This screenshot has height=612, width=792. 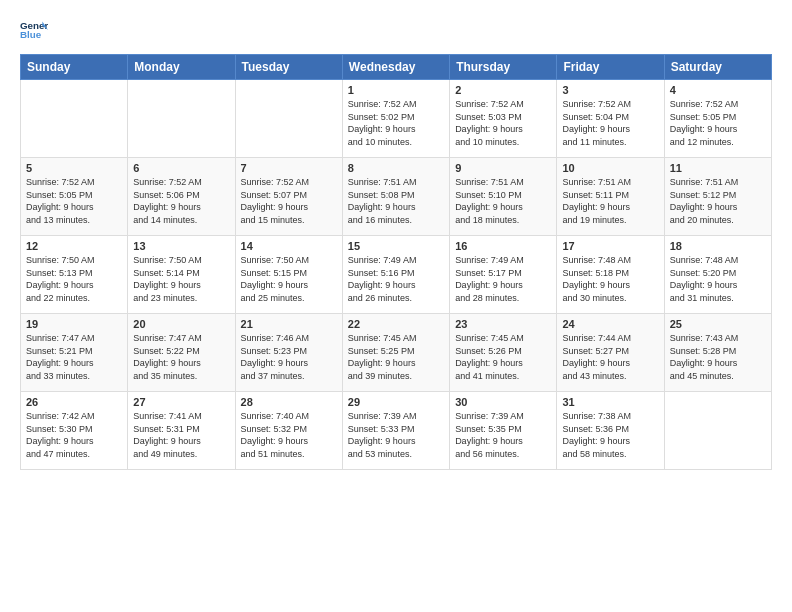 What do you see at coordinates (181, 357) in the screenshot?
I see `day-info: Sunrise: 7:47 AM Sunset: 5:22 PM Dayligh…` at bounding box center [181, 357].